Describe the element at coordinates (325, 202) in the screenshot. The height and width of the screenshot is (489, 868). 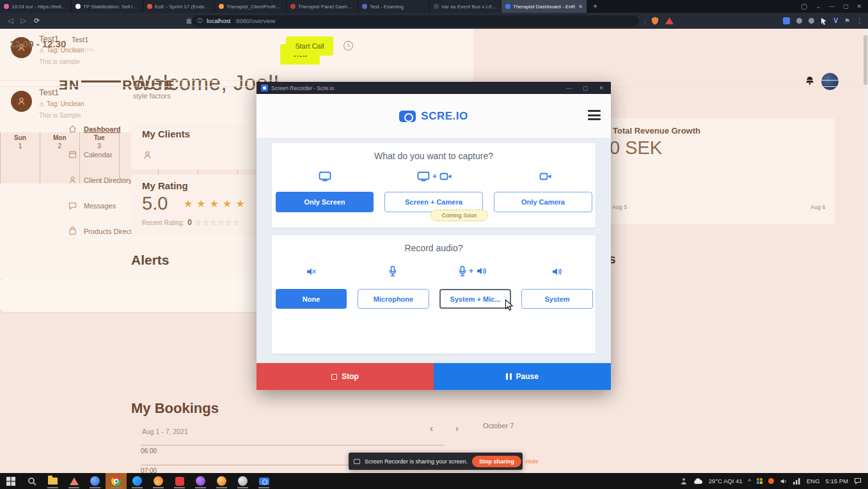
I see `only-screen-button: Only Screen` at that location.